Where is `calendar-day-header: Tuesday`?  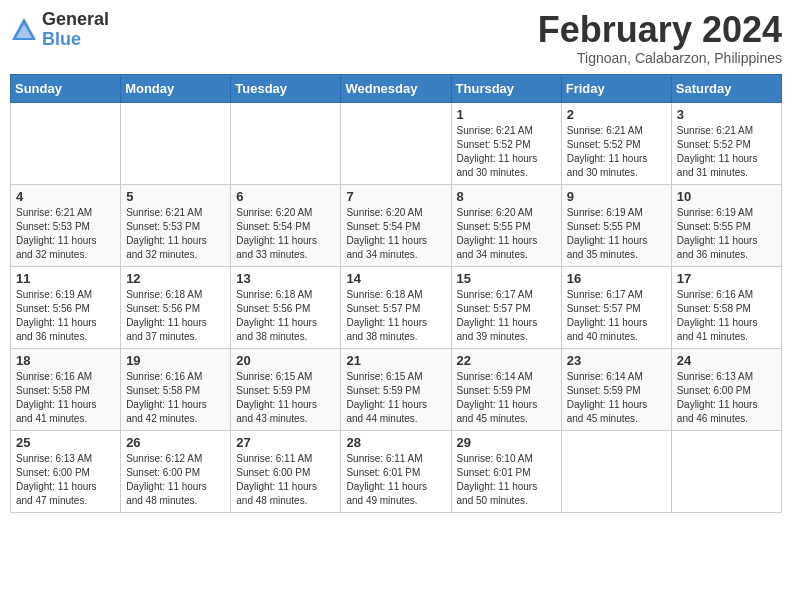
calendar-day-header: Tuesday is located at coordinates (286, 88).